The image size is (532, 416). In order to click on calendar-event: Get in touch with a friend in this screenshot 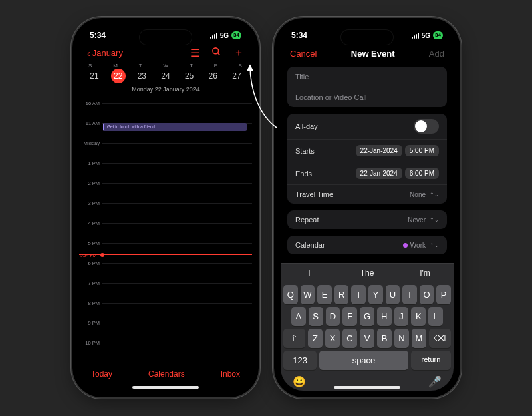, I will do `click(175, 127)`.